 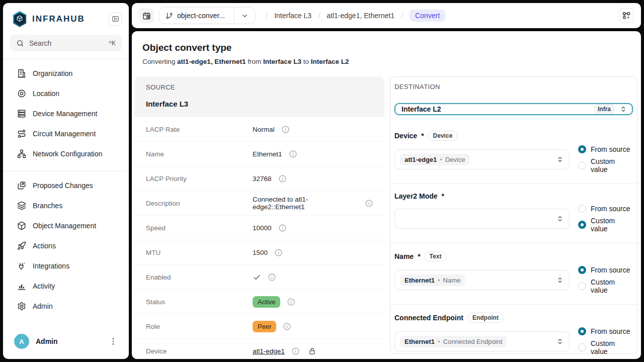 What do you see at coordinates (390, 48) in the screenshot?
I see `page-title: Object convert type` at bounding box center [390, 48].